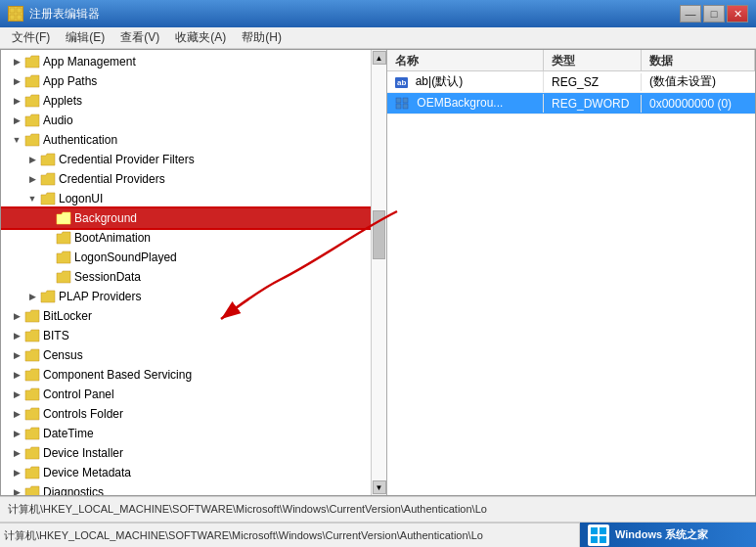 The image size is (756, 547). Describe the element at coordinates (64, 238) in the screenshot. I see `folder-icon-bootanimation` at that location.